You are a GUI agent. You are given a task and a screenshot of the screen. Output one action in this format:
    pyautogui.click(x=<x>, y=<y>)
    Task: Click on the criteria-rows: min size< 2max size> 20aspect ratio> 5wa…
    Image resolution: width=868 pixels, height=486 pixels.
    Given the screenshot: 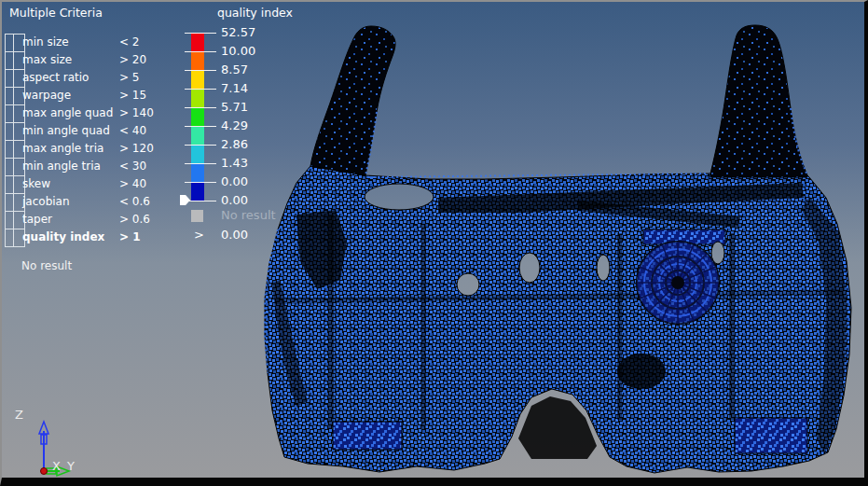 What is the action you would take?
    pyautogui.click(x=93, y=140)
    